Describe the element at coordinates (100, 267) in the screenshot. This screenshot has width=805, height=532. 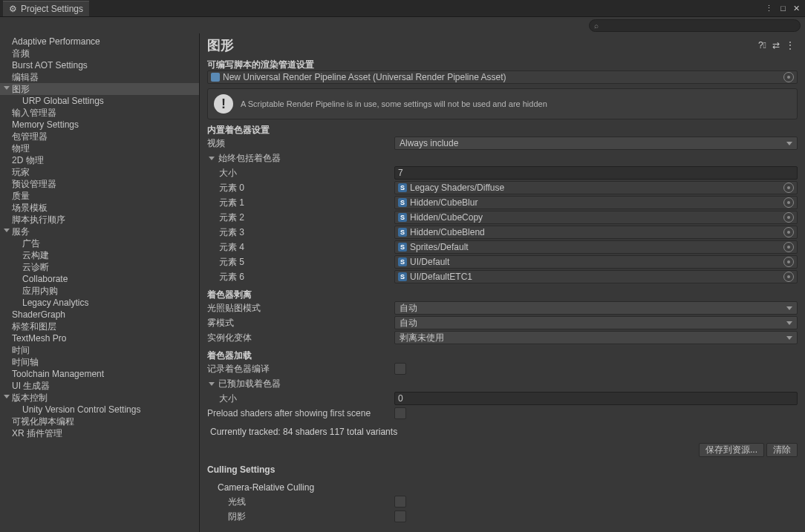
I see `sidebar-item: 云诊断` at that location.